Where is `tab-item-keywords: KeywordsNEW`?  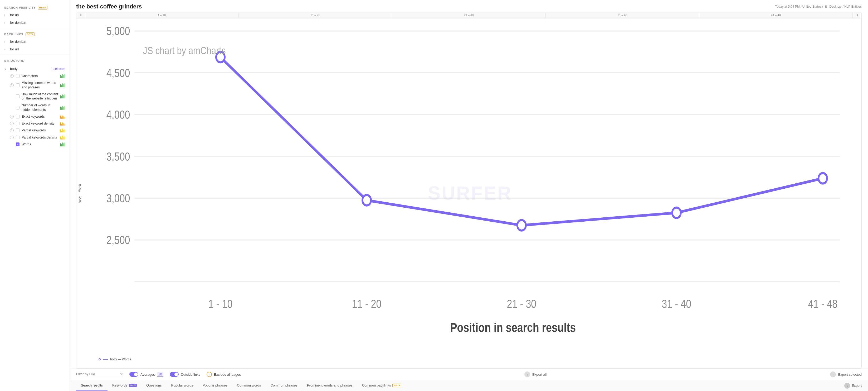
tab-item-keywords: KeywordsNEW is located at coordinates (125, 386).